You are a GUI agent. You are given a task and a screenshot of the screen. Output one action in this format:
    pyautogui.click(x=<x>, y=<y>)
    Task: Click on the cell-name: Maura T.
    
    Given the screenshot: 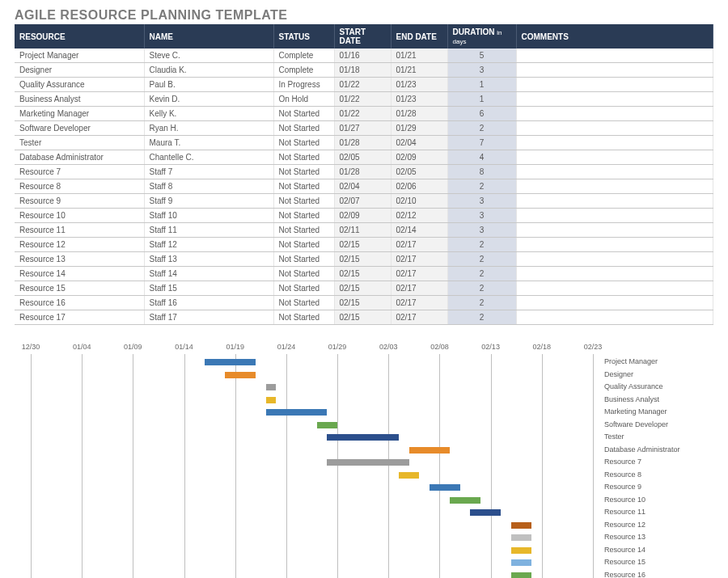 What is the action you would take?
    pyautogui.click(x=209, y=143)
    